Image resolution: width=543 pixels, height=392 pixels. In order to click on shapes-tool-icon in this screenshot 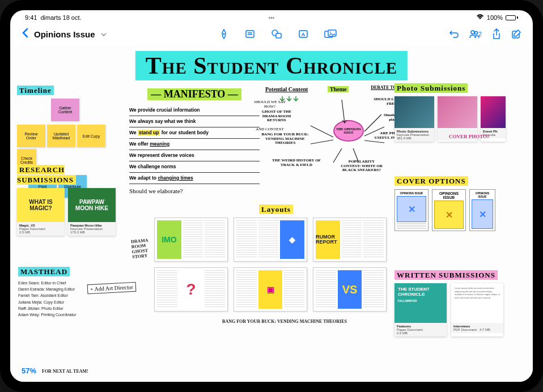, I will do `click(277, 34)`.